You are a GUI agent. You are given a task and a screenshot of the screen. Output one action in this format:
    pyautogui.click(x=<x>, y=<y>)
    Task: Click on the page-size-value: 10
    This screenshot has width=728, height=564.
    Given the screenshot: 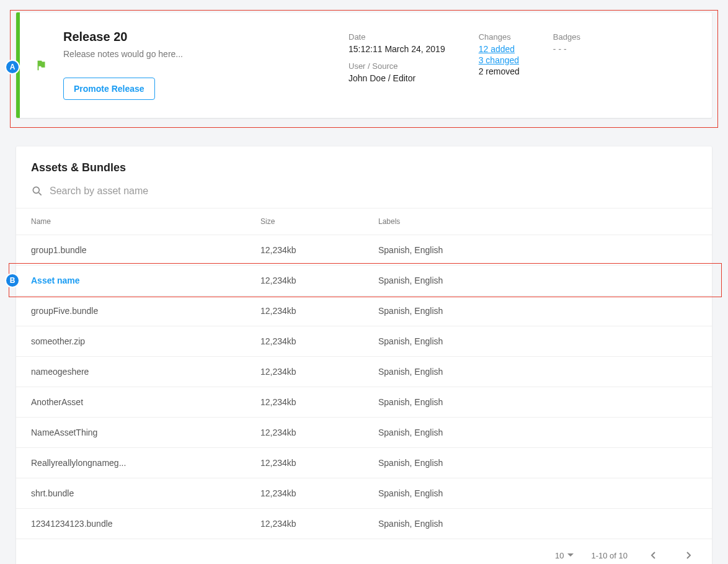 What is the action you would take?
    pyautogui.click(x=559, y=556)
    